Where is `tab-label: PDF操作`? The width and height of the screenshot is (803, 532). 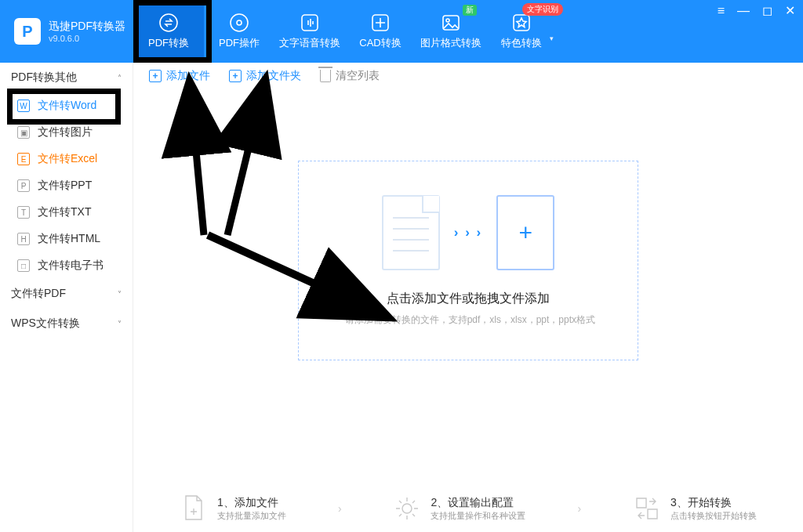
tab-label: PDF操作 is located at coordinates (239, 43).